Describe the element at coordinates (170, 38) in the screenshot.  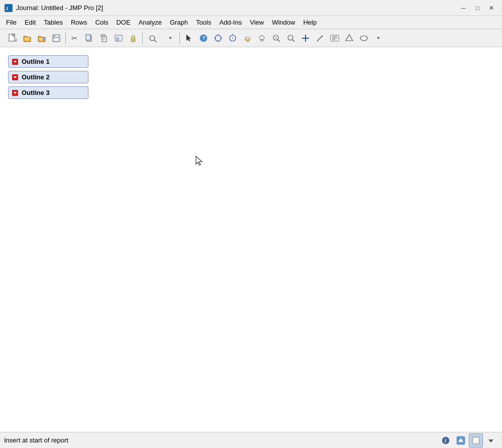
I see `search-dropdown` at that location.